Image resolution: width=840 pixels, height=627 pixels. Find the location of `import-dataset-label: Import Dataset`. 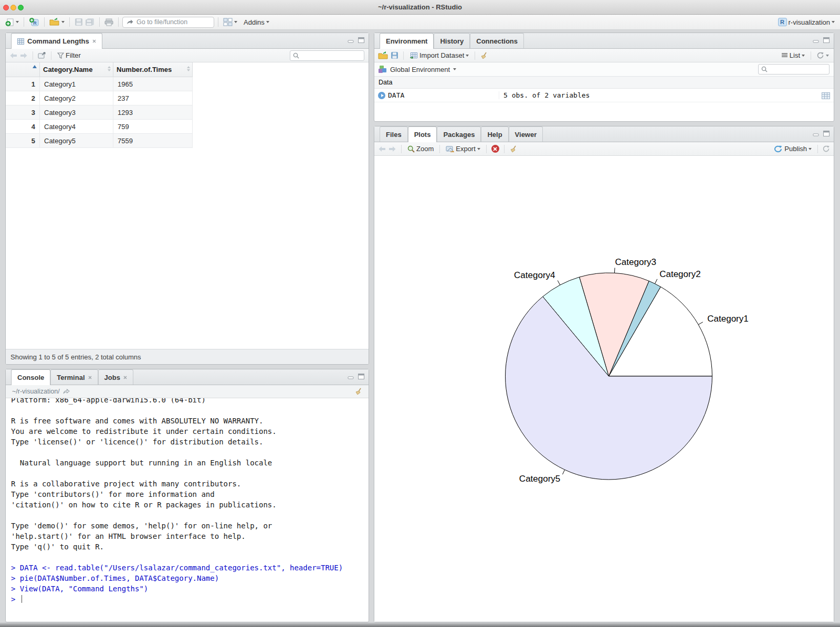

import-dataset-label: Import Dataset is located at coordinates (442, 56).